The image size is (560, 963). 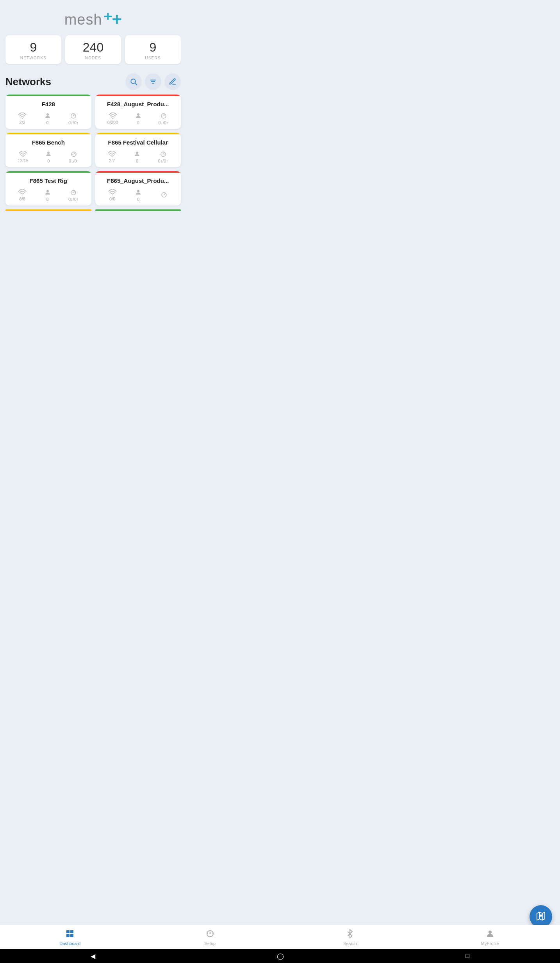 What do you see at coordinates (48, 142) in the screenshot?
I see `network-name: F865 Bench` at bounding box center [48, 142].